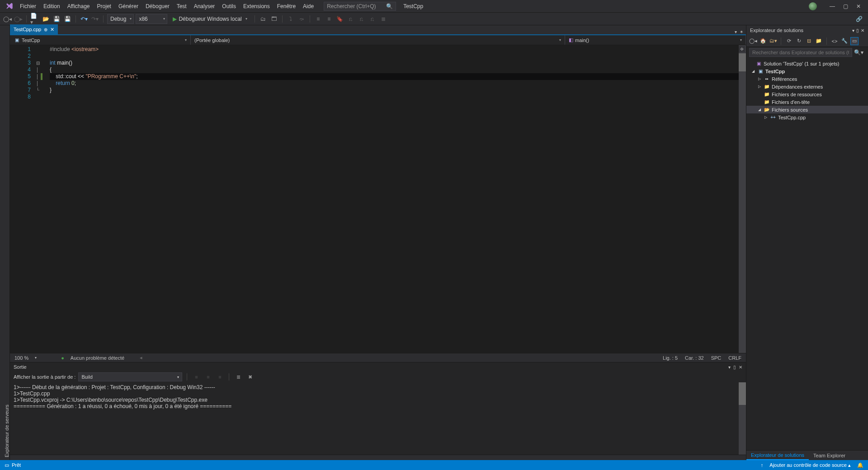 The image size is (868, 470). What do you see at coordinates (79, 6) in the screenshot?
I see `menu-affichage: Affichage` at bounding box center [79, 6].